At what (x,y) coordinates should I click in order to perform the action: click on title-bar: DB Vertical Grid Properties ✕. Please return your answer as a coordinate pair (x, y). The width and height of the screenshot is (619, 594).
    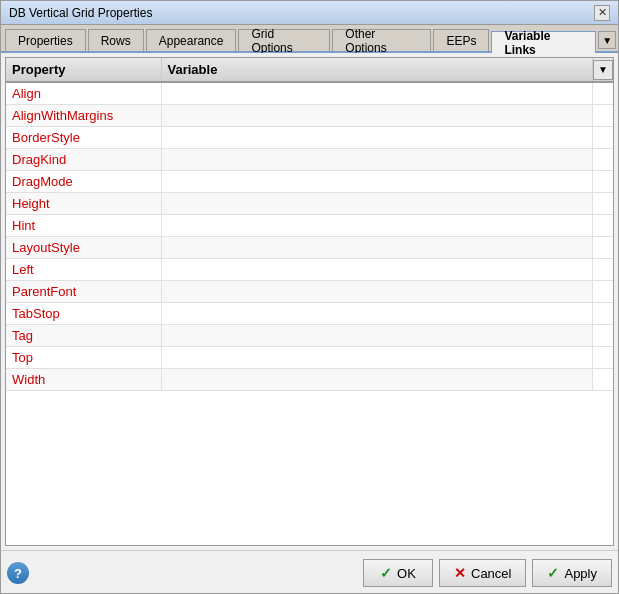
    Looking at the image, I should click on (310, 13).